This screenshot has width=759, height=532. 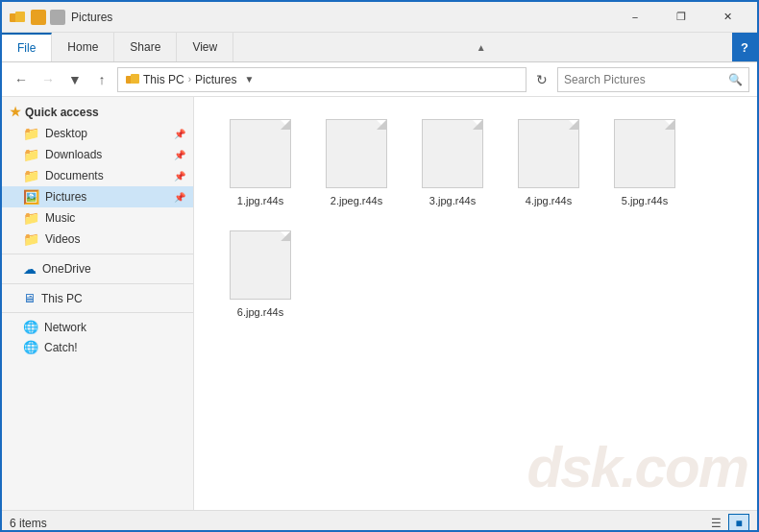 I want to click on ribbon: File Home Share View ▲ ?, so click(x=380, y=48).